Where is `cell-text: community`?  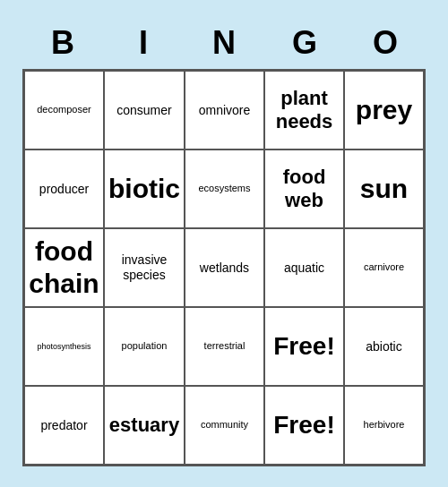 cell-text: community is located at coordinates (224, 424).